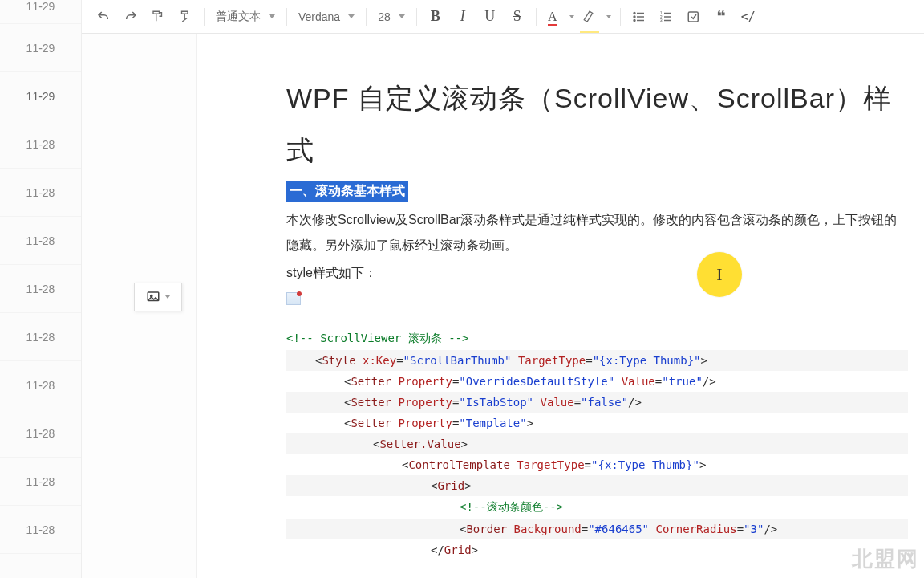  Describe the element at coordinates (294, 299) in the screenshot. I see `broken-image-icon` at that location.